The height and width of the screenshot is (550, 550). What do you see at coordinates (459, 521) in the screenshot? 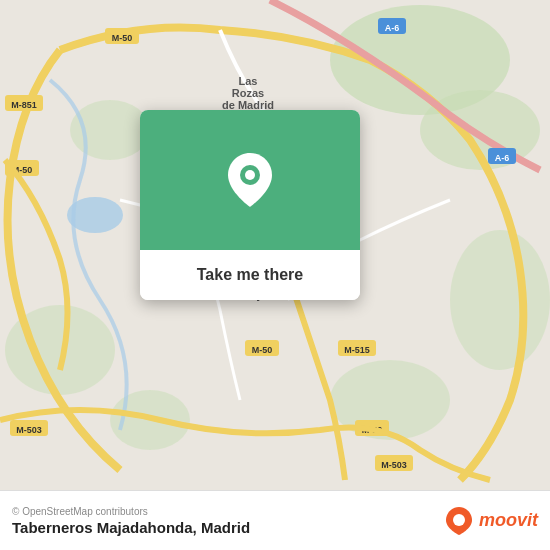
I see `moovit-icon` at bounding box center [459, 521].